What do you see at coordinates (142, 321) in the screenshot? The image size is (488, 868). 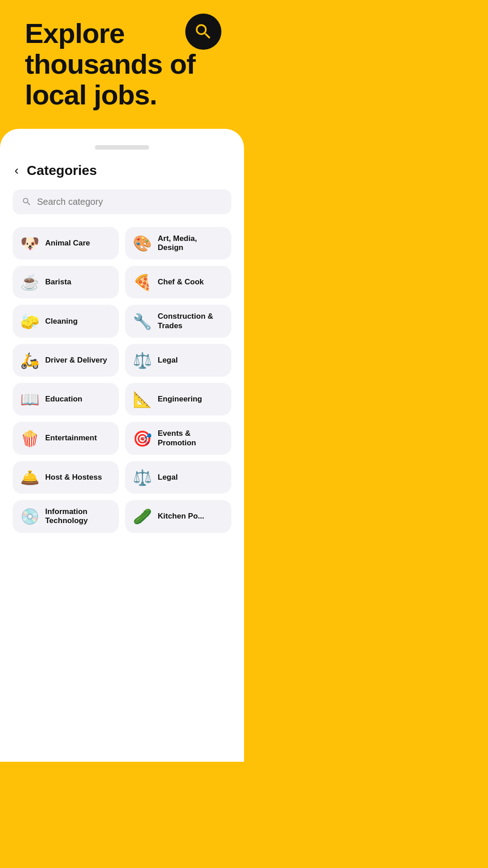 I see `category-emoji-construction-trades: 🔧` at bounding box center [142, 321].